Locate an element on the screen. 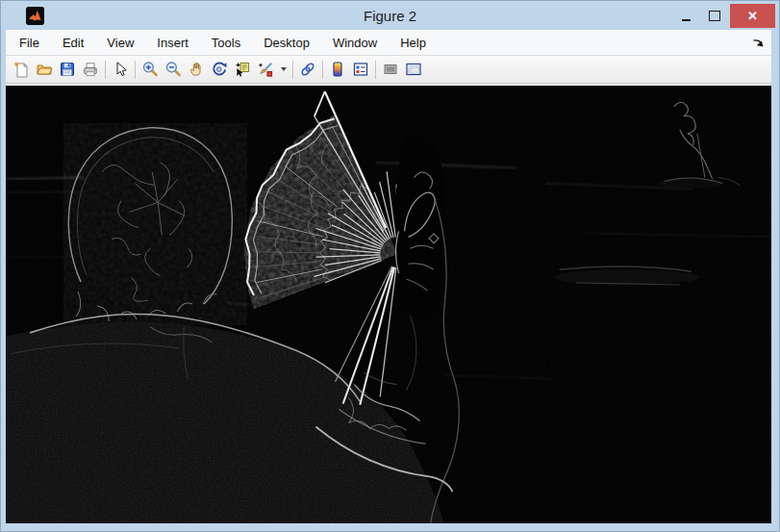 This screenshot has width=780, height=532. pan-button is located at coordinates (196, 69).